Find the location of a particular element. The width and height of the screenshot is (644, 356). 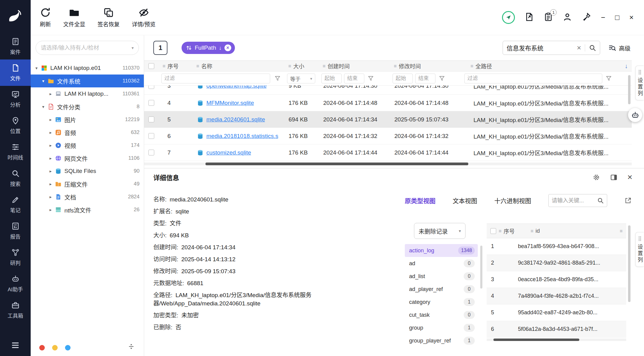

export-report-button is located at coordinates (529, 17).